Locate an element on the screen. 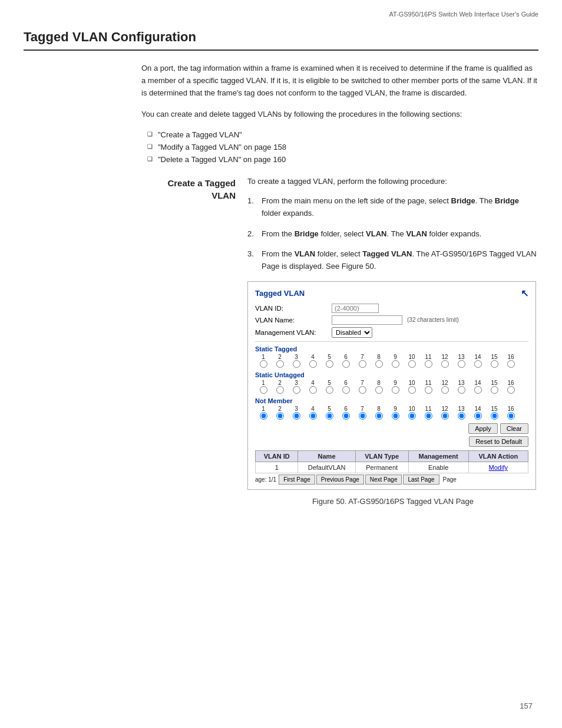  vlan-widget-title: Tagged VLAN ↖ is located at coordinates (392, 294).